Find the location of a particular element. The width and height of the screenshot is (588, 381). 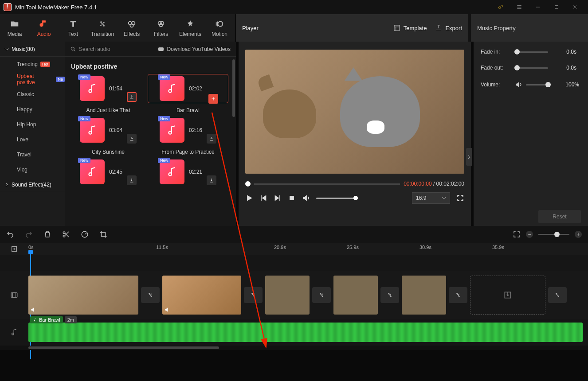

export-button: Export is located at coordinates (448, 28).